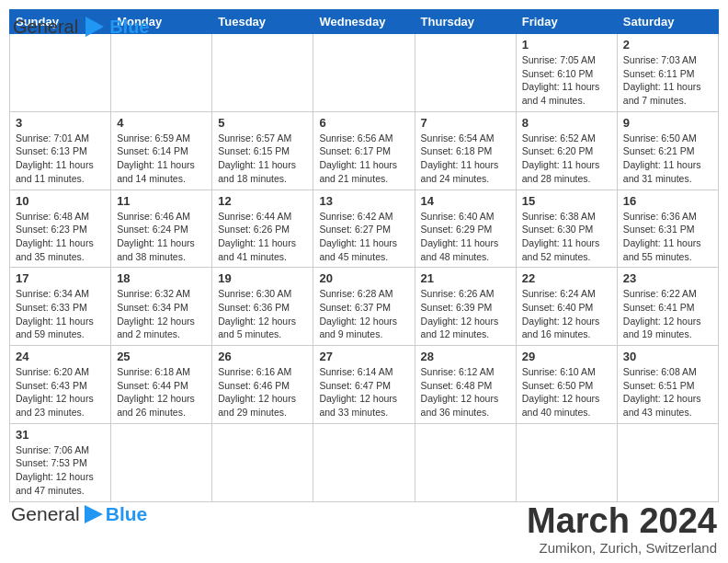  Describe the element at coordinates (566, 357) in the screenshot. I see `day-number: 29` at that location.